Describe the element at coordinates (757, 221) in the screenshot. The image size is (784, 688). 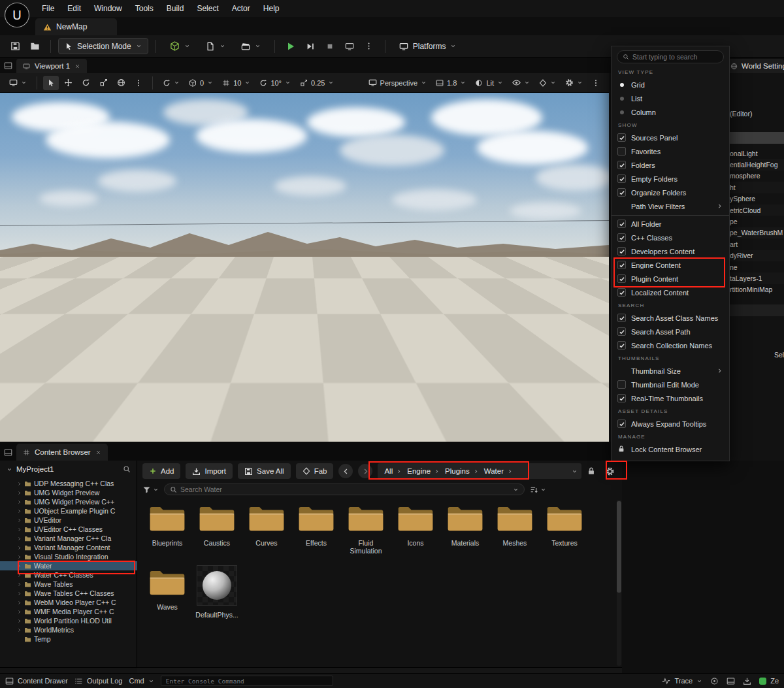
I see `outliner-item-fragment: pe` at that location.